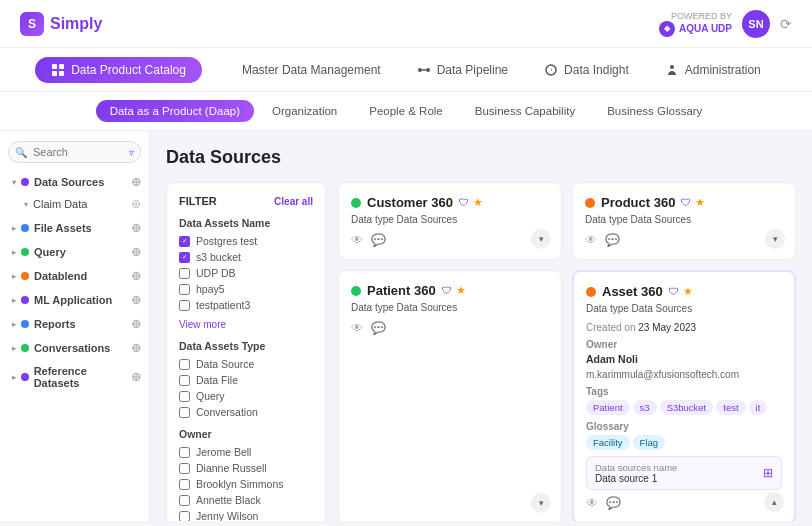 The height and width of the screenshot is (526, 812). What do you see at coordinates (525, 111) in the screenshot?
I see `sub-nav-business-capability: Business Capability` at bounding box center [525, 111].